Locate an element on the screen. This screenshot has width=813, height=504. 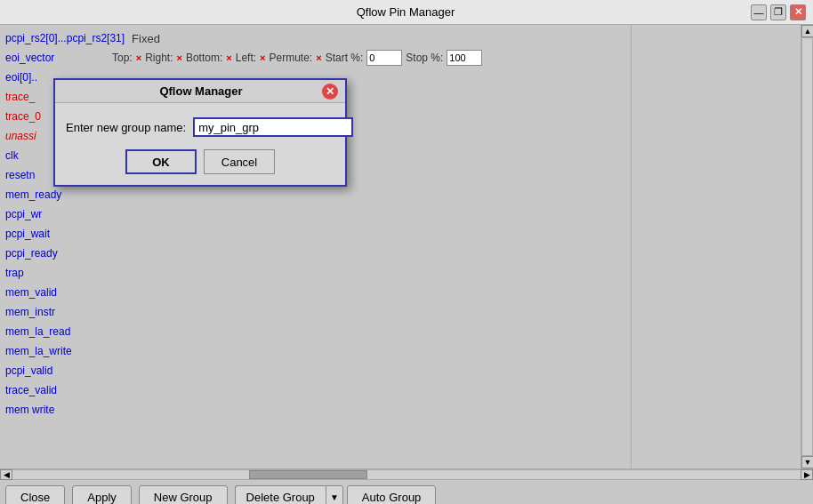
dialog-cancel-button: Cancel is located at coordinates (239, 162).